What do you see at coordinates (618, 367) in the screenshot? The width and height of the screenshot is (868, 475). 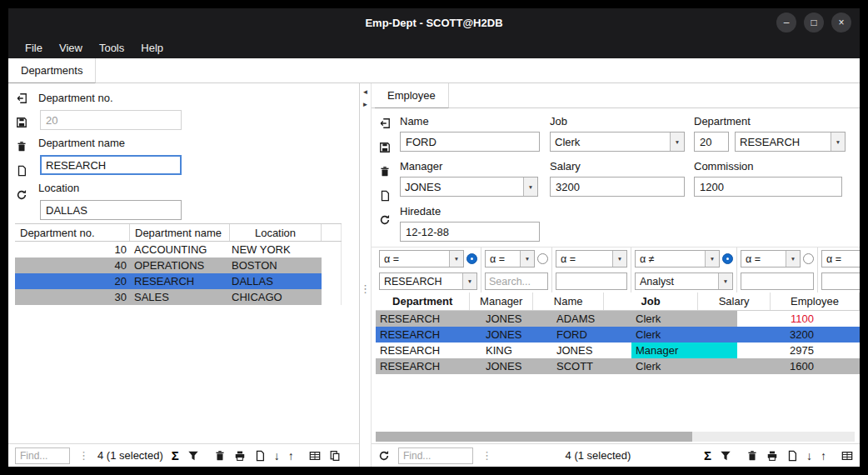 I see `table-row: RESEARCH JONES SCOTT Clerk 1600` at bounding box center [618, 367].